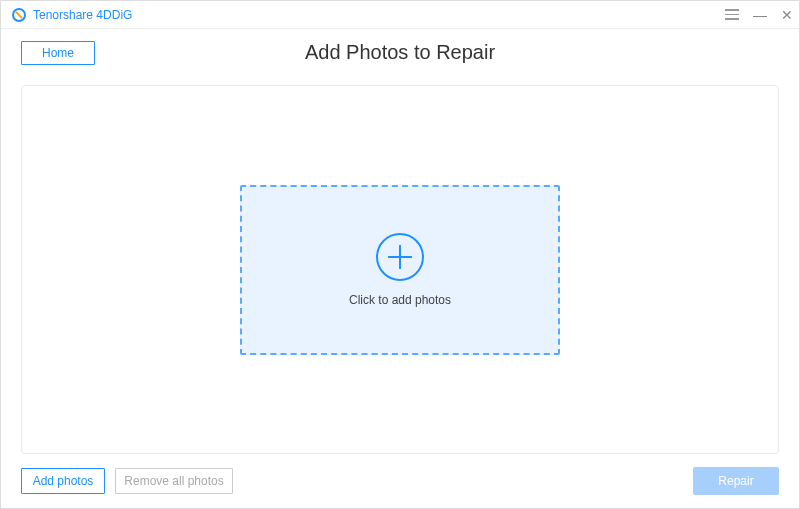 This screenshot has height=509, width=800. Describe the element at coordinates (732, 14) in the screenshot. I see `menu-icon` at that location.